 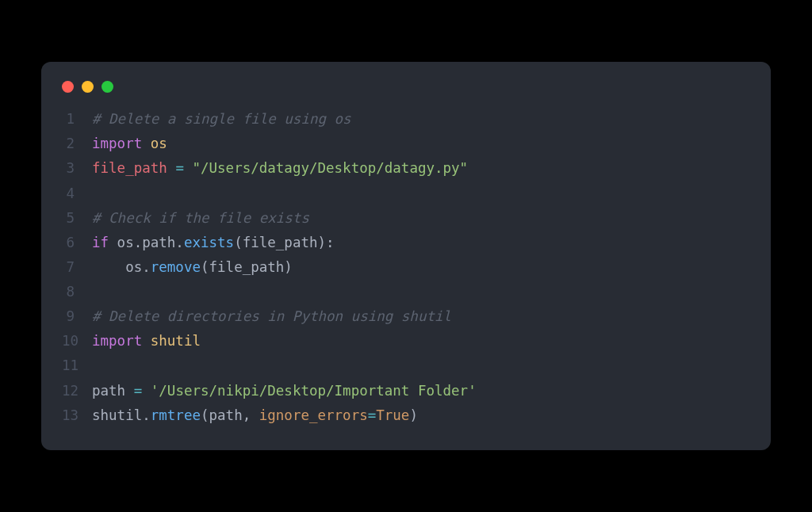 I want to click on token-plain: (file_path), so click(x=247, y=267).